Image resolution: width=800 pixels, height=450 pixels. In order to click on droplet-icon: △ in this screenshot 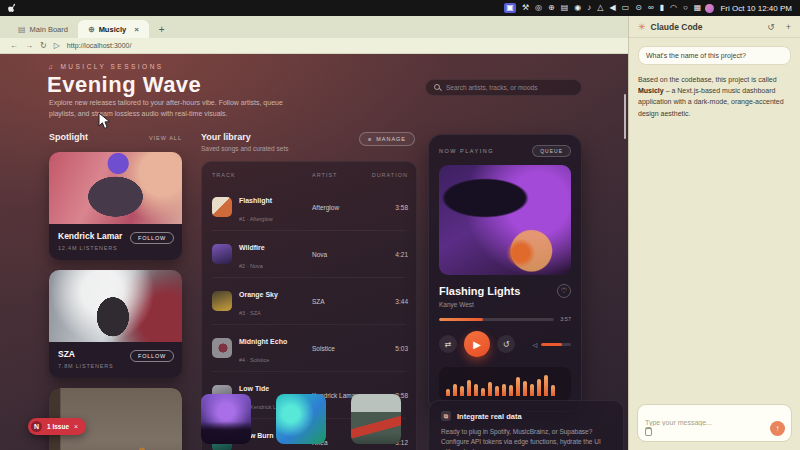, I will do `click(600, 8)`.